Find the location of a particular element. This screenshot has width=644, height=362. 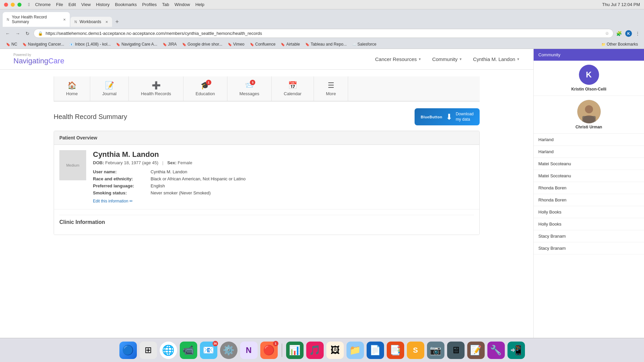

bookmark-icon-airtable: 🔖 is located at coordinates (283, 44).